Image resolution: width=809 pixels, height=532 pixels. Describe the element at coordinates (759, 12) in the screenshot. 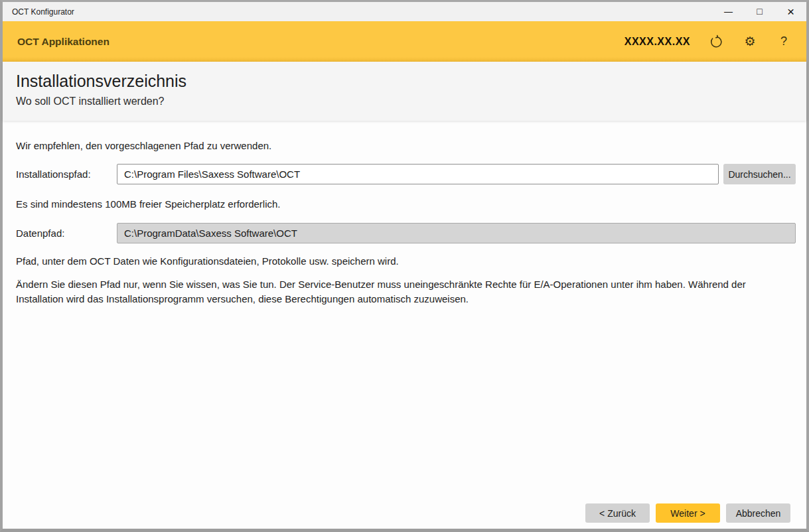

I see `maximize-button: □` at that location.